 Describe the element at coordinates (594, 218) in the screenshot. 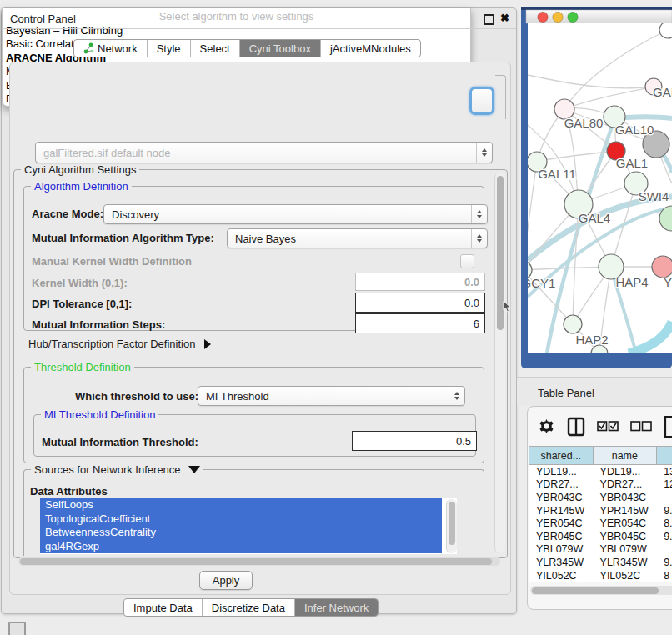

I see `node-label: GAL4` at that location.